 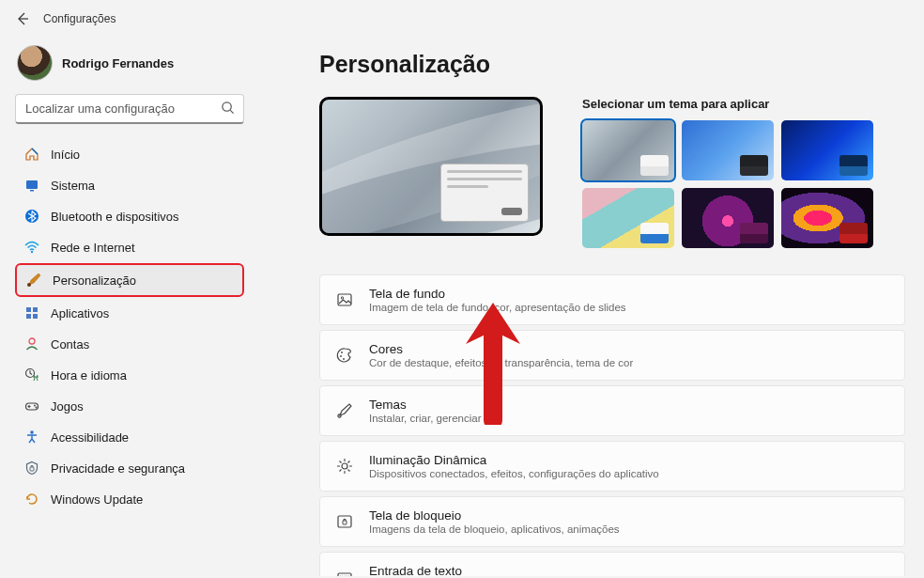 What do you see at coordinates (118, 64) in the screenshot?
I see `user-name: Rodrigo Fernandes` at bounding box center [118, 64].